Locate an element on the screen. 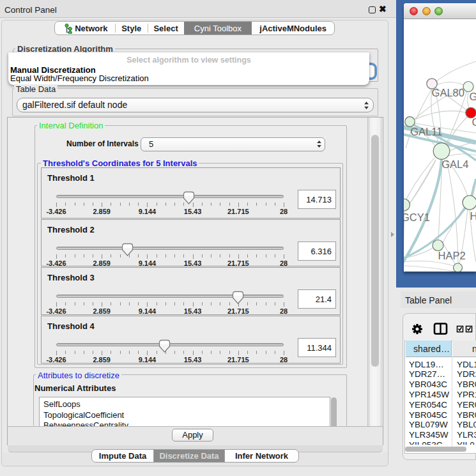 This screenshot has width=476, height=476. svg-text: HAP2 is located at coordinates (452, 256).